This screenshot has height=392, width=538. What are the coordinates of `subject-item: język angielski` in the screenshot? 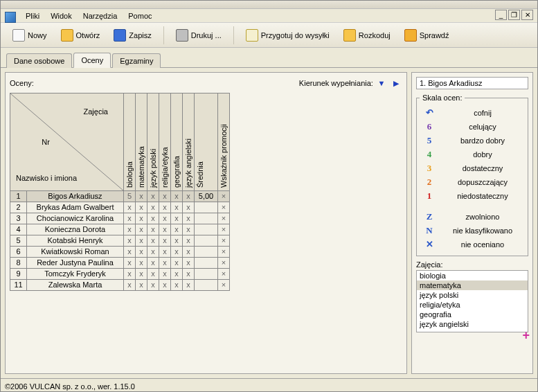 It's located at (472, 324).